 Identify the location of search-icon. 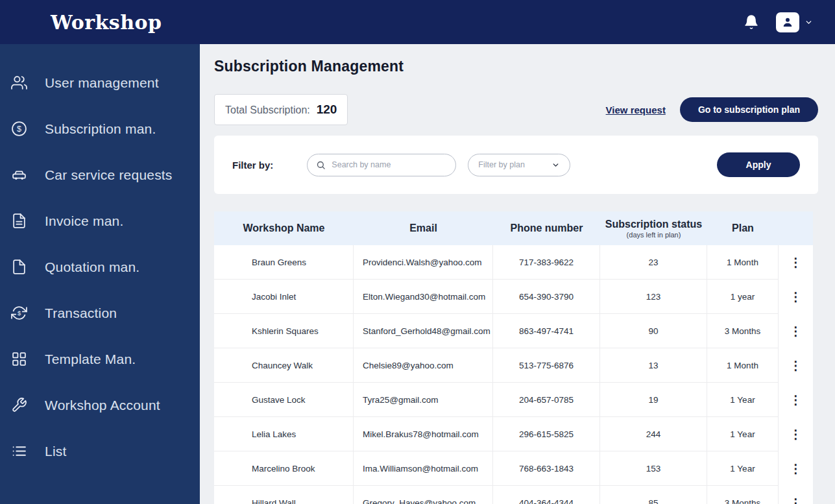
(321, 165).